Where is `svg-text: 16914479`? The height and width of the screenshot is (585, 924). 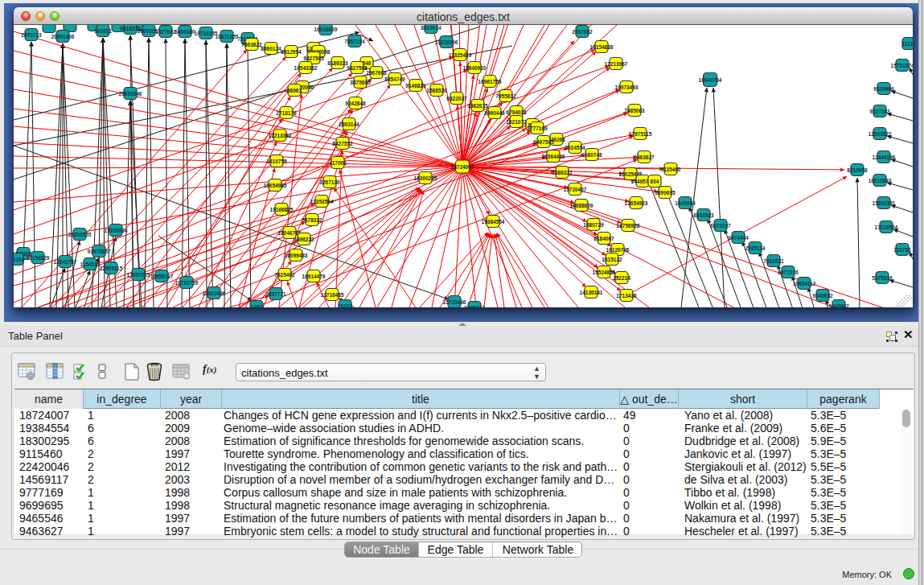
svg-text: 16914479 is located at coordinates (314, 277).